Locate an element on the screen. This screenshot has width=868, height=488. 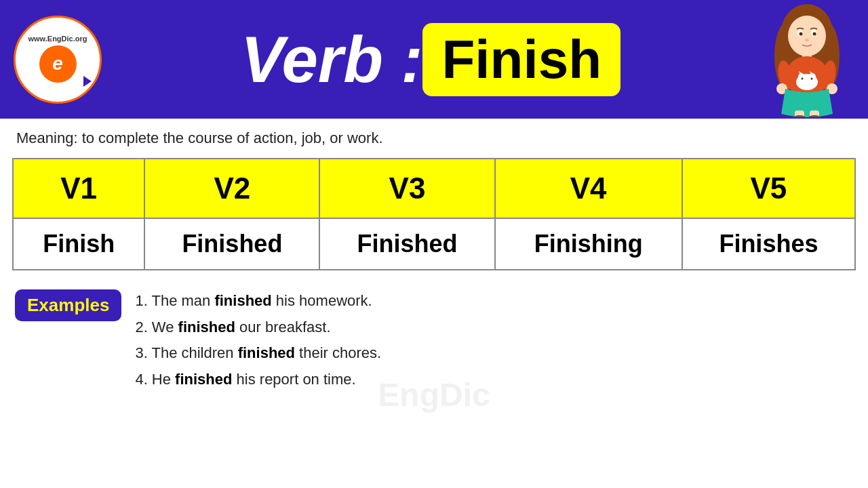
logo-e-icon is located at coordinates (58, 64).